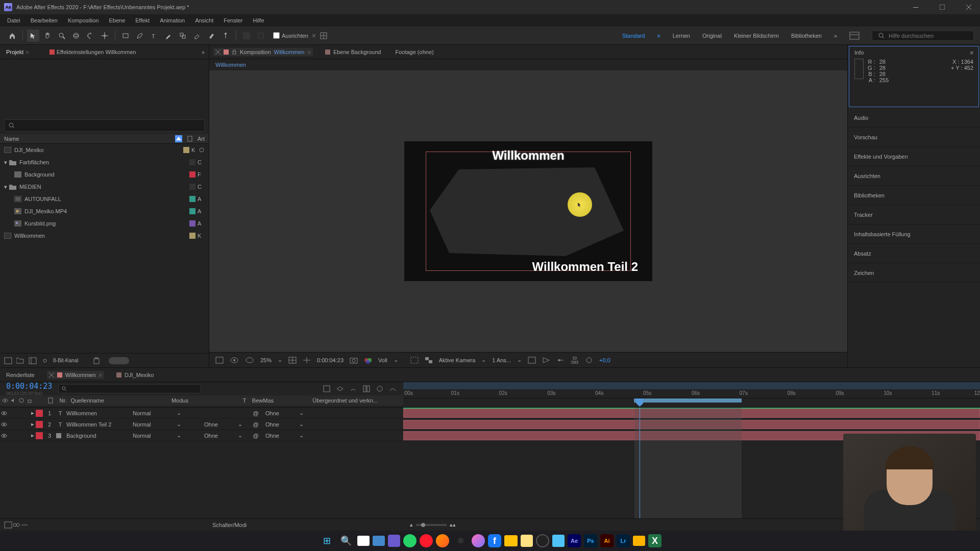 Image resolution: width=980 pixels, height=551 pixels. What do you see at coordinates (24, 525) in the screenshot?
I see `toggle-inout-icon` at bounding box center [24, 525].